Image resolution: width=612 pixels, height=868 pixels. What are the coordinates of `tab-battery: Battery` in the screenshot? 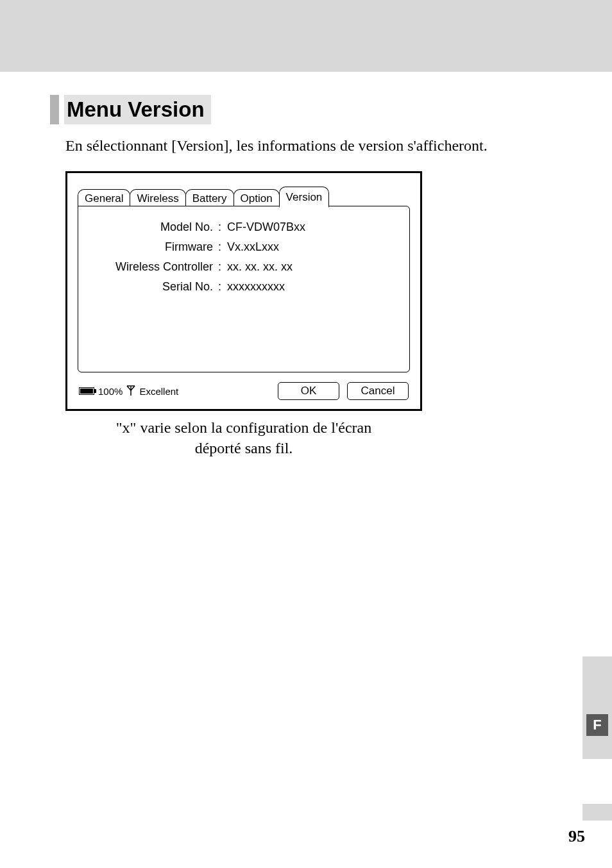 It's located at (210, 197).